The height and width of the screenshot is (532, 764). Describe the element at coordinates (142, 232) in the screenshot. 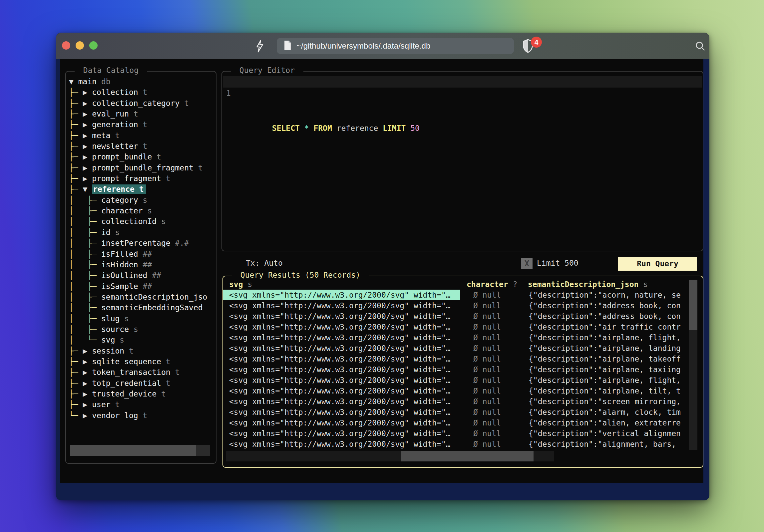

I see `tree-row: │ ├─ id s` at that location.